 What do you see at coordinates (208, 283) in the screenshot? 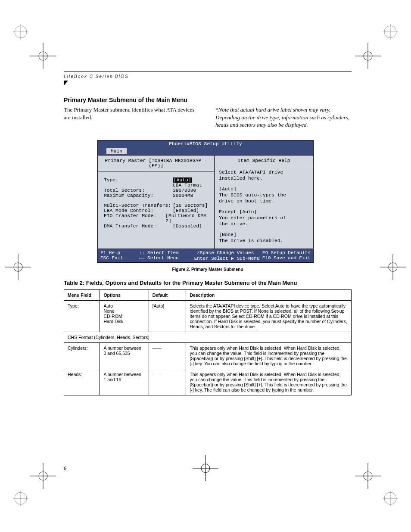
I see `table-title: Table 2: Fields, Options and Defaults fo…` at bounding box center [208, 283].